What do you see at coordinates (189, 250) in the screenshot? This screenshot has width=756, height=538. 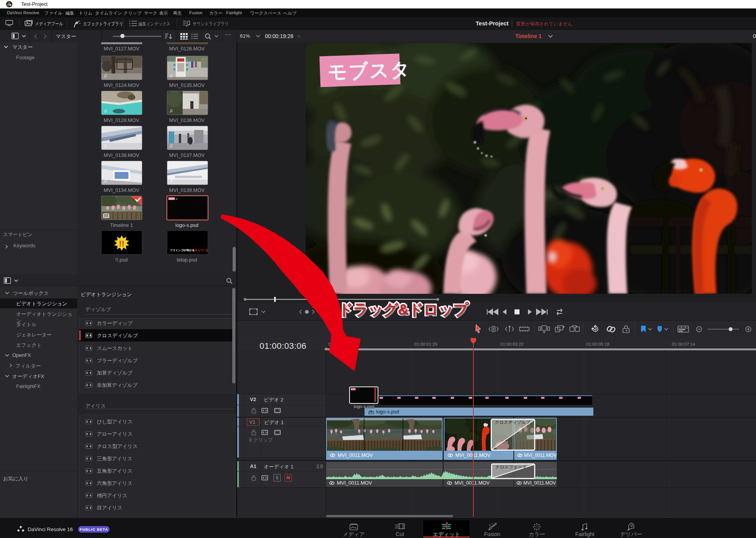 I see `svg-text: フラミンゴが何かを企んでいる様子` at bounding box center [189, 250].